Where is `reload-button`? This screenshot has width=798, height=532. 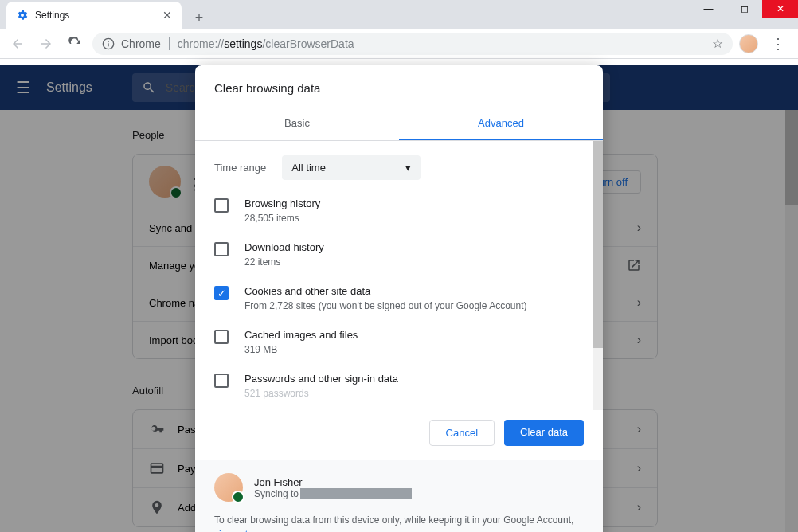
reload-button is located at coordinates (75, 44).